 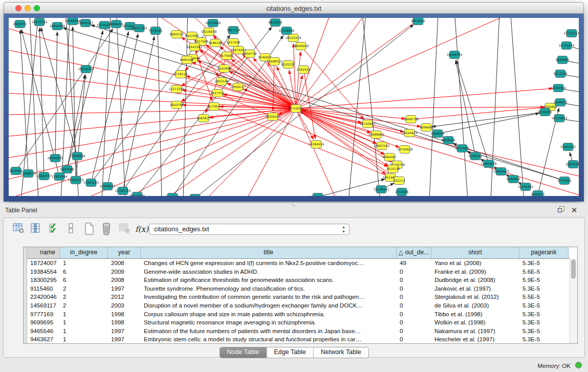 I want to click on graph-node: 917004, so click(x=214, y=106).